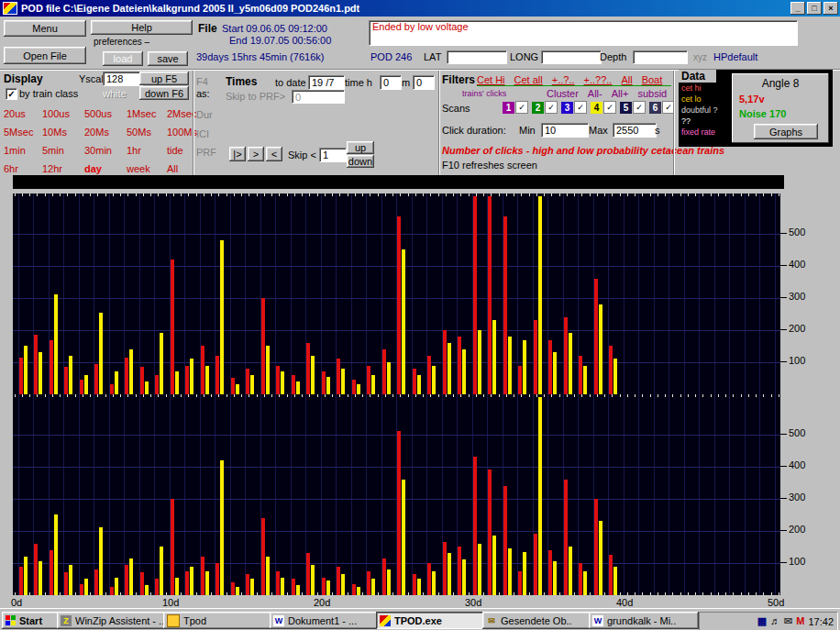 This screenshot has height=630, width=840. What do you see at coordinates (528, 80) in the screenshot?
I see `filter-link-cetall: Cet all` at bounding box center [528, 80].